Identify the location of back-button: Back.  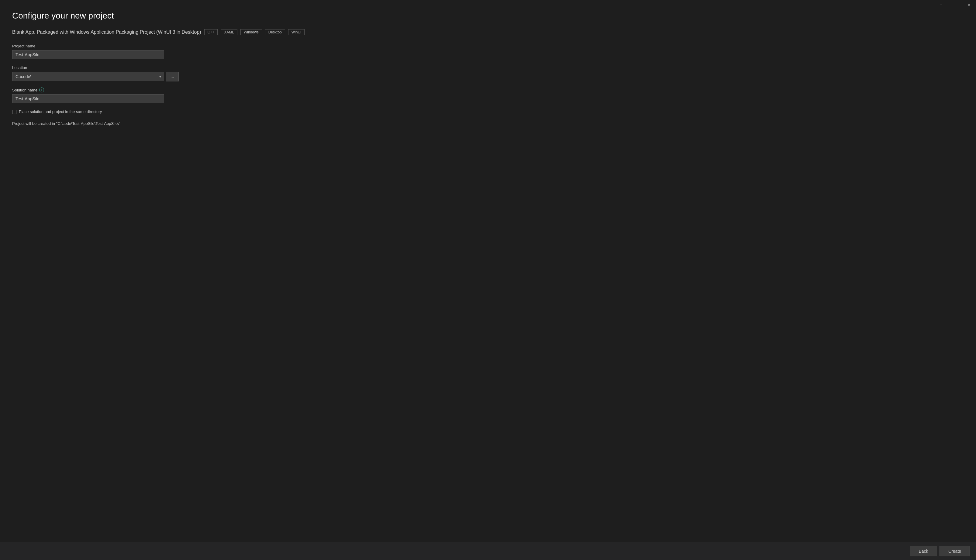
(923, 552).